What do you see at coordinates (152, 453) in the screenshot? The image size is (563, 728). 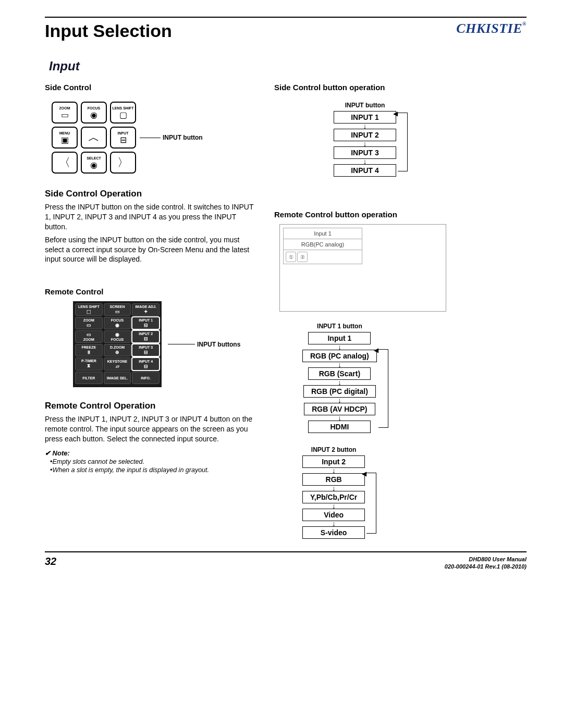 I see `note-heading: ✔ Note:` at bounding box center [152, 453].